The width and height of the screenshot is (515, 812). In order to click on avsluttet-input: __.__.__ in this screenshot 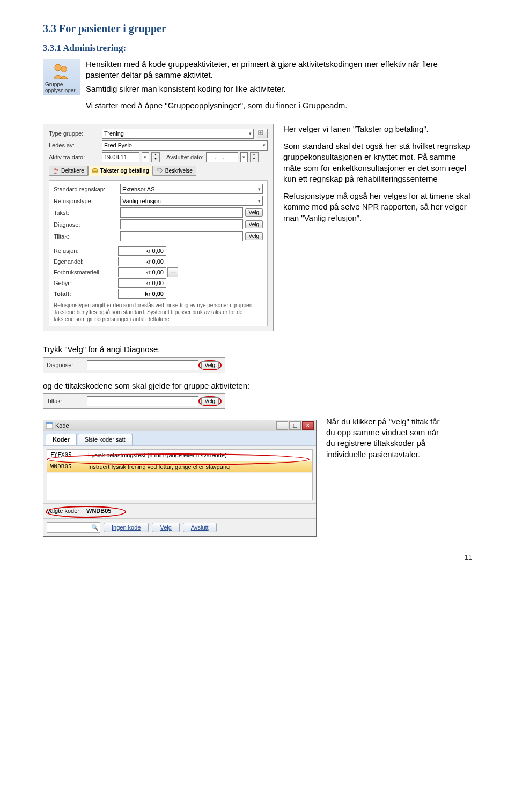, I will do `click(222, 158)`.